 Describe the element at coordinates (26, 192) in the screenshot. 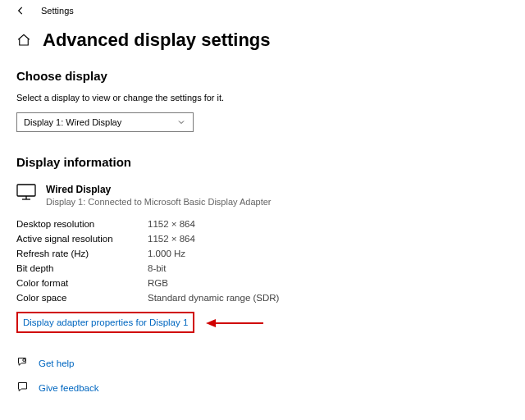

I see `monitor-icon` at that location.